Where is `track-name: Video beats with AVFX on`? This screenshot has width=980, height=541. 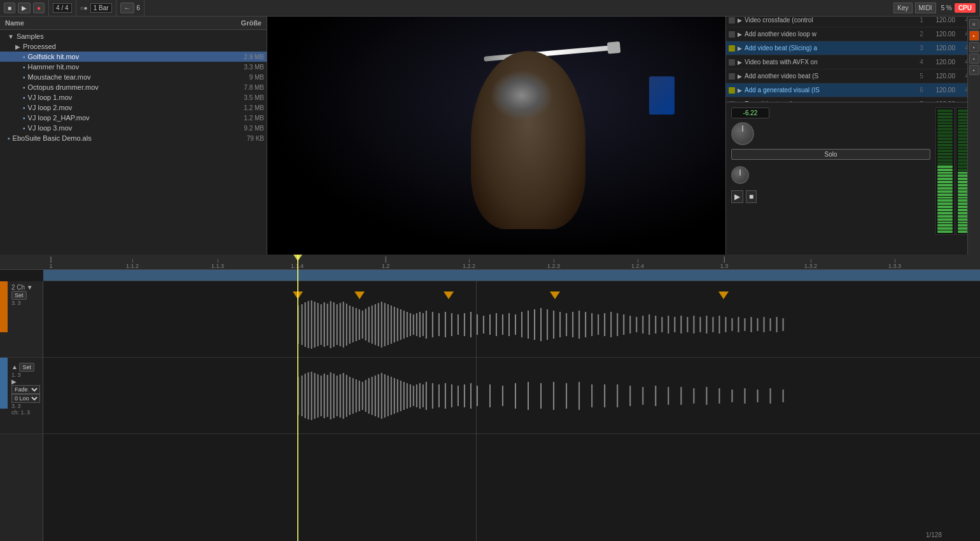
track-name: Video beats with AVFX on is located at coordinates (830, 62).